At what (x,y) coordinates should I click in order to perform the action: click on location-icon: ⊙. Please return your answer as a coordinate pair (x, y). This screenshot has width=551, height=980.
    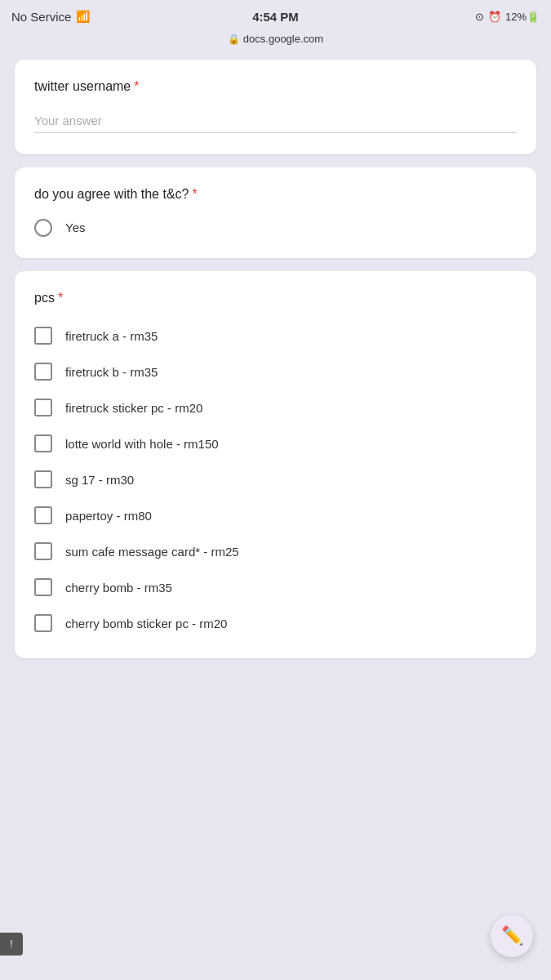
    Looking at the image, I should click on (480, 16).